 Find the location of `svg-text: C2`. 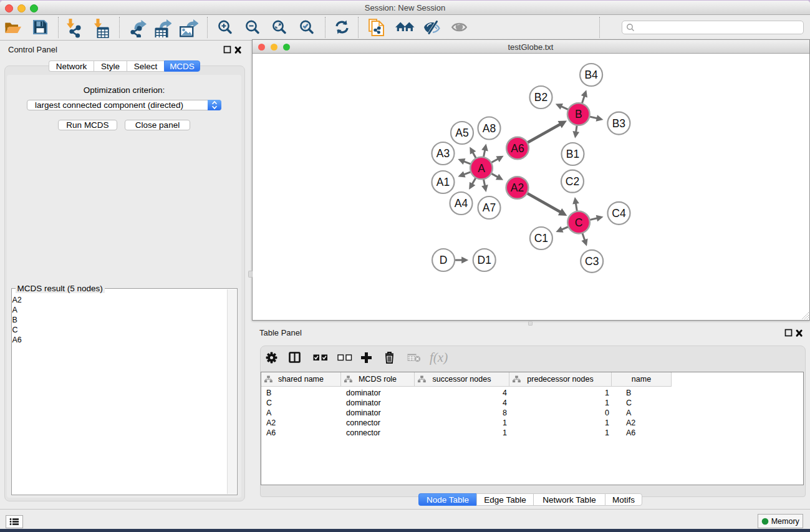

svg-text: C2 is located at coordinates (572, 181).